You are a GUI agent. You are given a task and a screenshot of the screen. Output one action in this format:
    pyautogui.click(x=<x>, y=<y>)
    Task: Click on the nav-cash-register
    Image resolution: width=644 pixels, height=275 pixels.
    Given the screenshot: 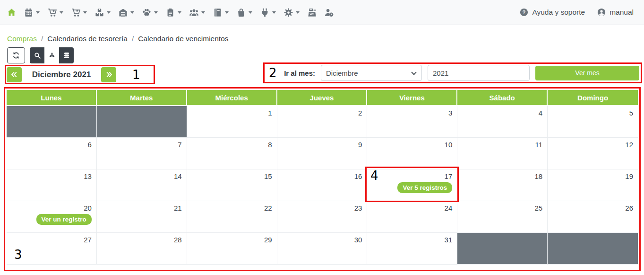 What is the action you would take?
    pyautogui.click(x=312, y=12)
    